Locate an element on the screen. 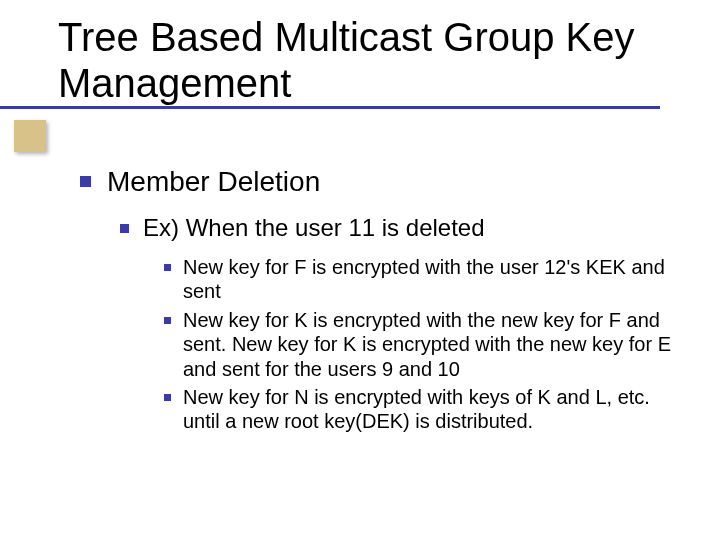 This screenshot has height=540, width=720. slide-title: Tree Based Multicast Group Key Managemen… is located at coordinates (368, 60).